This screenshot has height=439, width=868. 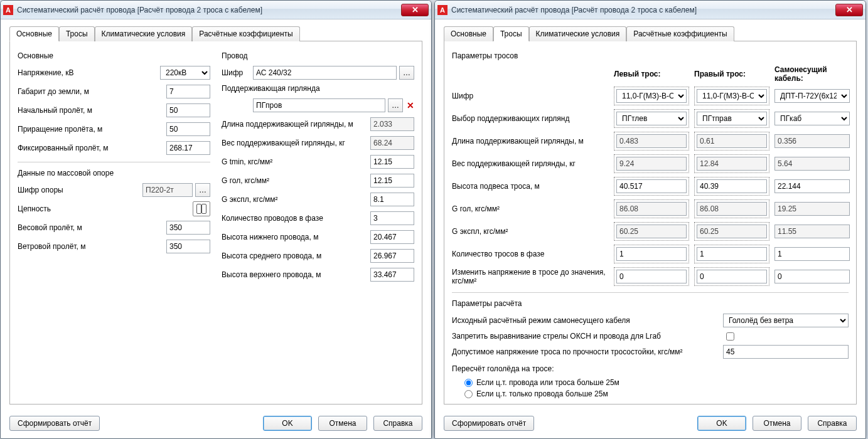 What do you see at coordinates (319, 105) in the screenshot?
I see `garland-input` at bounding box center [319, 105].